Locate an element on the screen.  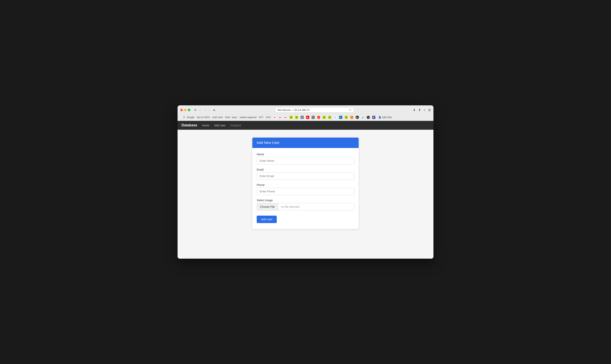
bookmarks-bar: ⠿ Google text to ASCII color hunt shell … is located at coordinates (306, 117).